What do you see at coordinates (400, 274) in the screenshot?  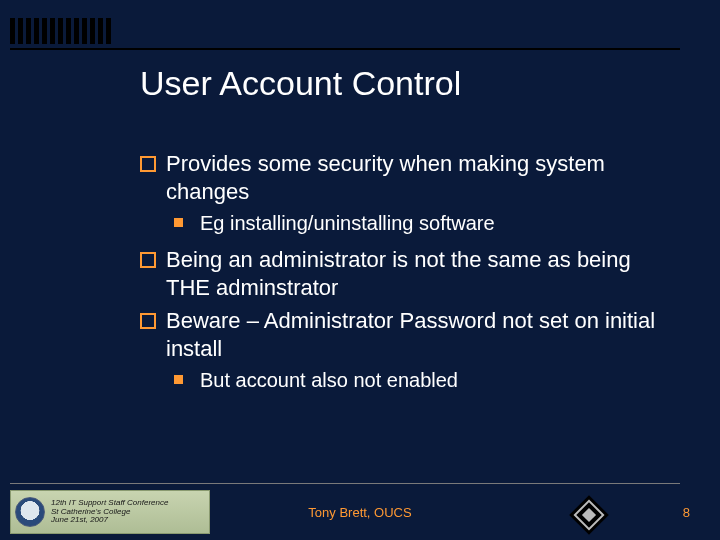 I see `bullet-level1: Being an administrator is not the same a…` at bounding box center [400, 274].